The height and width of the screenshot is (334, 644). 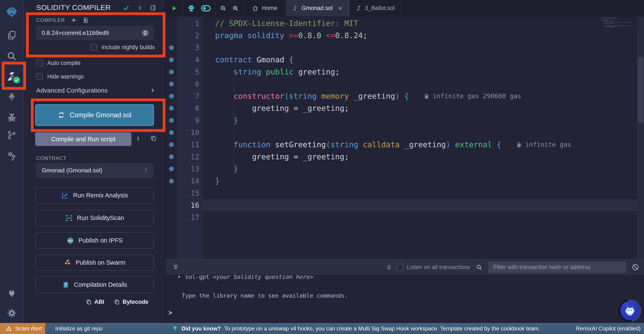 What do you see at coordinates (405, 96) in the screenshot?
I see `code-line-7: 7 constructor(string memory _greeting) {…` at bounding box center [405, 96].